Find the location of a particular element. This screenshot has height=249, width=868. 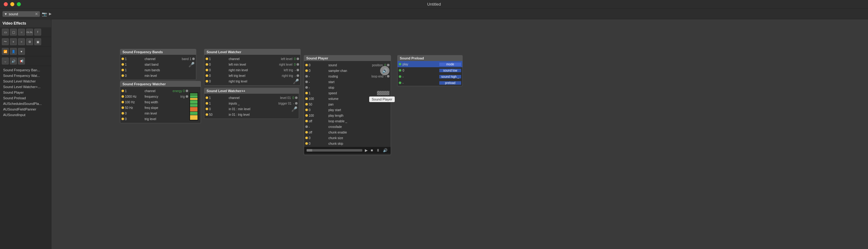

sidebar-item-sfw: Sound Frequency Wat... is located at coordinates (26, 75).